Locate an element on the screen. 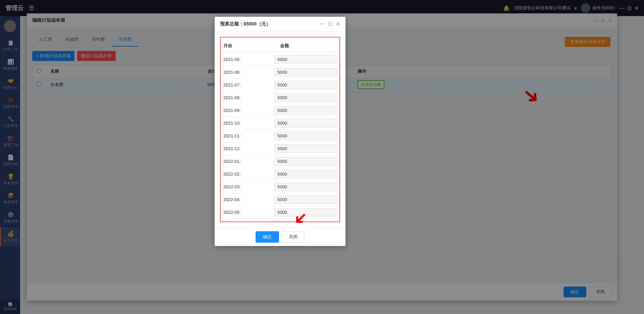 The height and width of the screenshot is (314, 644). month-label-4: 2021-09: is located at coordinates (249, 111).